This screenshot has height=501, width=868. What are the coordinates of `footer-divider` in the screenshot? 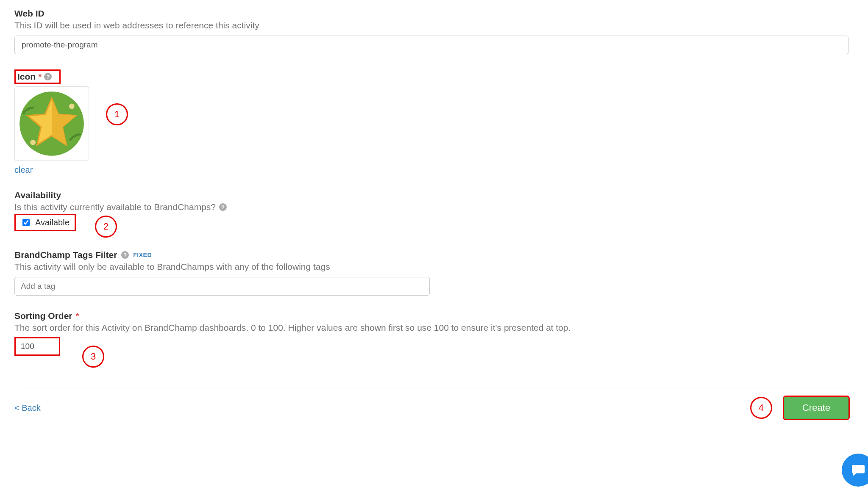 It's located at (434, 388).